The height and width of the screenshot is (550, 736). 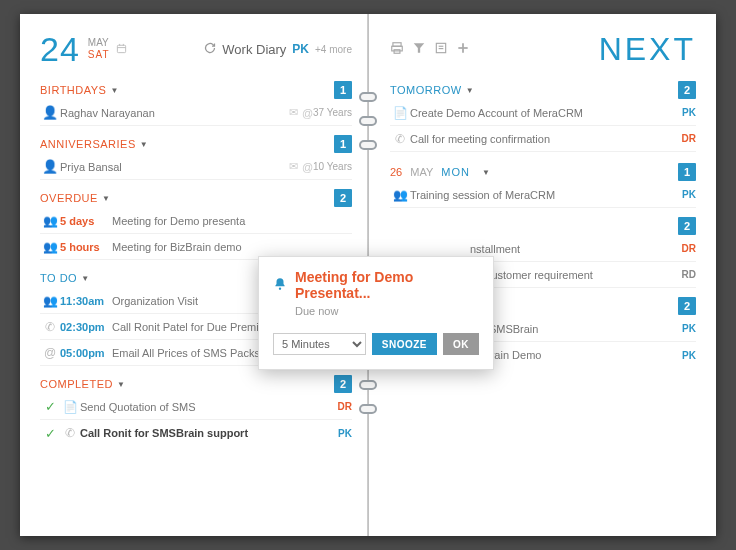 I want to click on task-row: ✆ Call for meeting confirmation DR, so click(x=543, y=139).